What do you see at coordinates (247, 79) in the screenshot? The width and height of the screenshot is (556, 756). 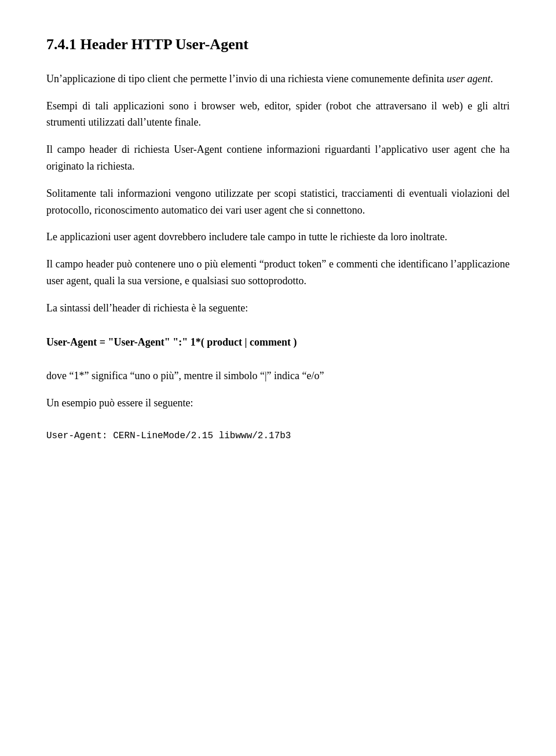 I see `p1-text-before: Un’applicazione di tipo client che perme…` at bounding box center [247, 79].